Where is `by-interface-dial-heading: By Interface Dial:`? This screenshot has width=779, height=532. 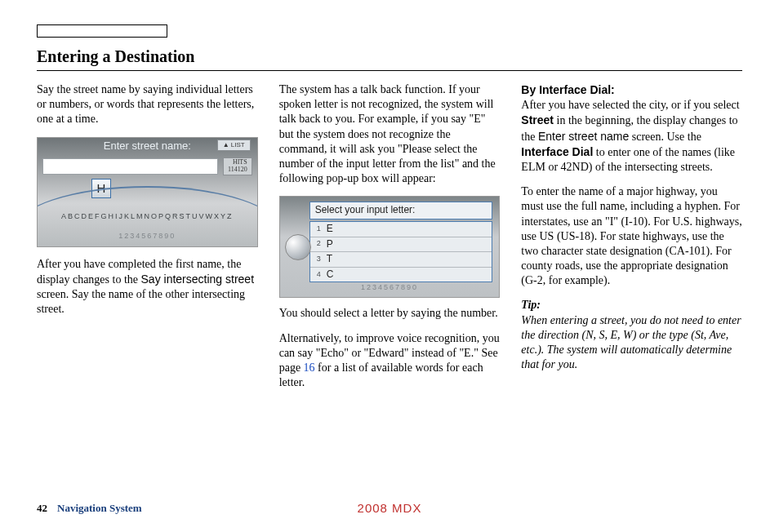
by-interface-dial-heading: By Interface Dial: is located at coordinates (568, 90).